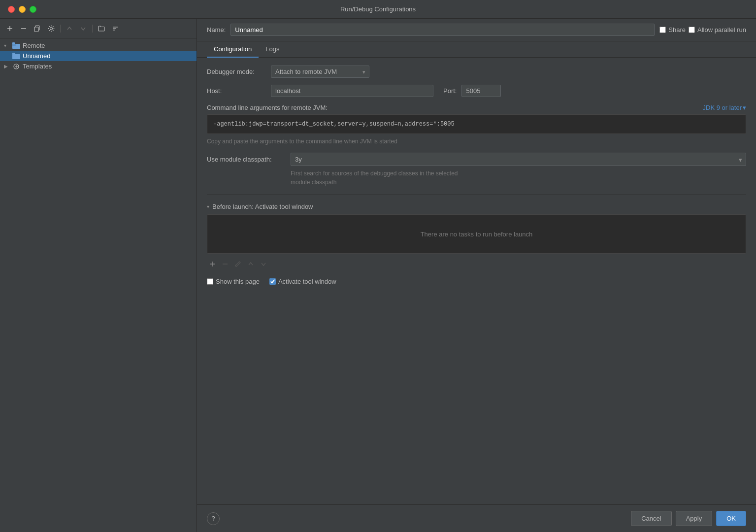  I want to click on before-launch-add-btn, so click(212, 265).